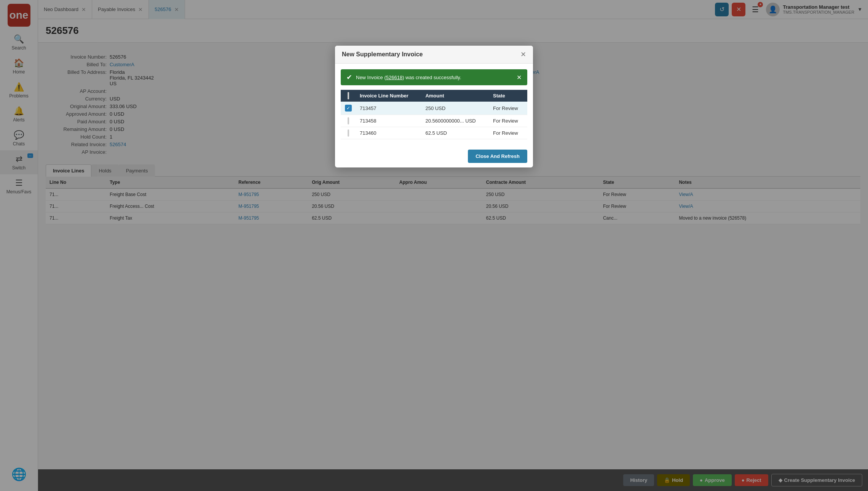  What do you see at coordinates (434, 107) in the screenshot?
I see `supplementary-invoice-modal: New Supplementary Invoice ✕ ✔ New Invoic…` at bounding box center [434, 107].